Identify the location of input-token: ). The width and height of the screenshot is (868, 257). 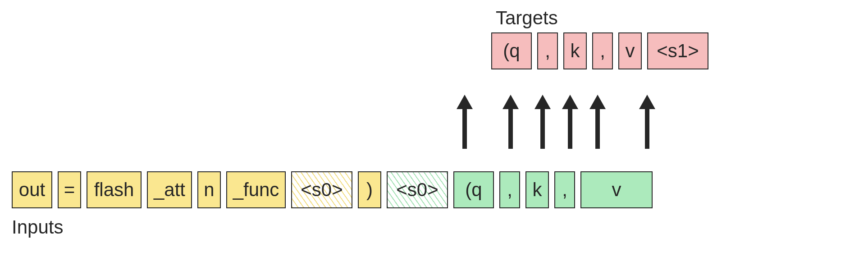
(370, 190).